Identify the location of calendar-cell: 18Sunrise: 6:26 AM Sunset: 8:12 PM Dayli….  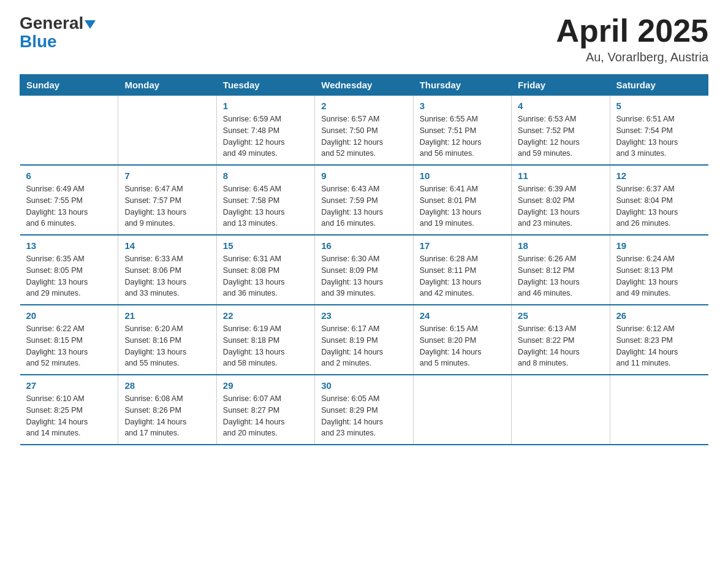
(561, 270).